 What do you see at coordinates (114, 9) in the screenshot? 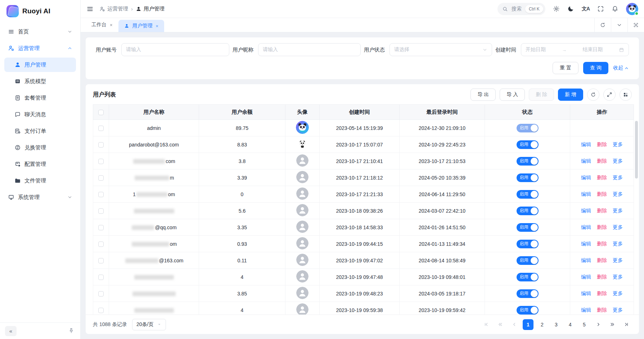
I see `breadcrumb-group: 运营管理` at bounding box center [114, 9].